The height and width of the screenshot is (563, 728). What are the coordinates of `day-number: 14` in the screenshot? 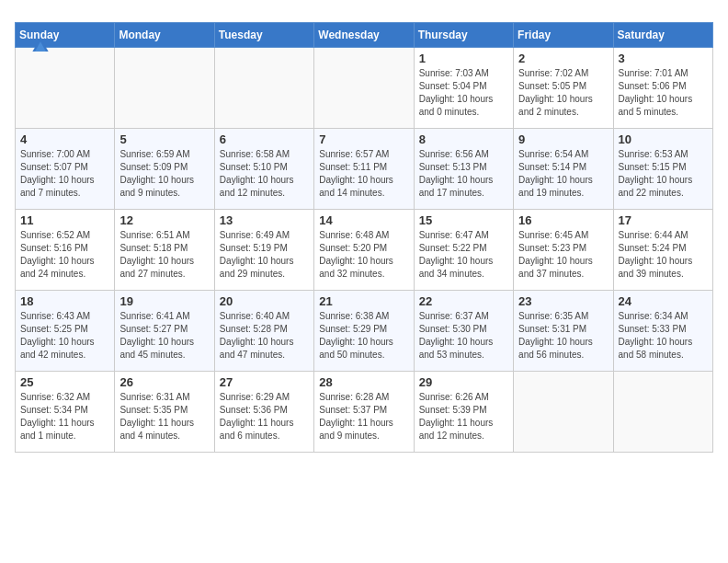 It's located at (364, 221).